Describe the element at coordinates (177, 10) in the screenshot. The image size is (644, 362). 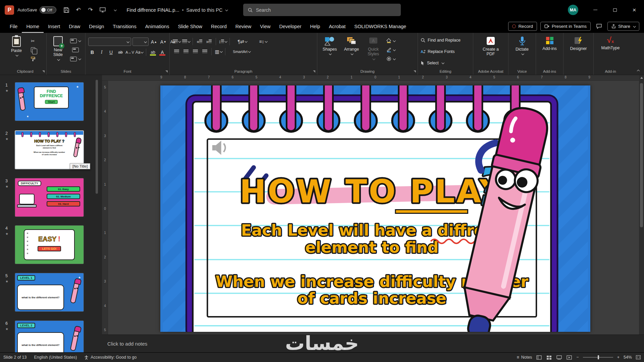
I see `document-title-area: Find diffrence FINAL.p... • Saved to thi…` at that location.